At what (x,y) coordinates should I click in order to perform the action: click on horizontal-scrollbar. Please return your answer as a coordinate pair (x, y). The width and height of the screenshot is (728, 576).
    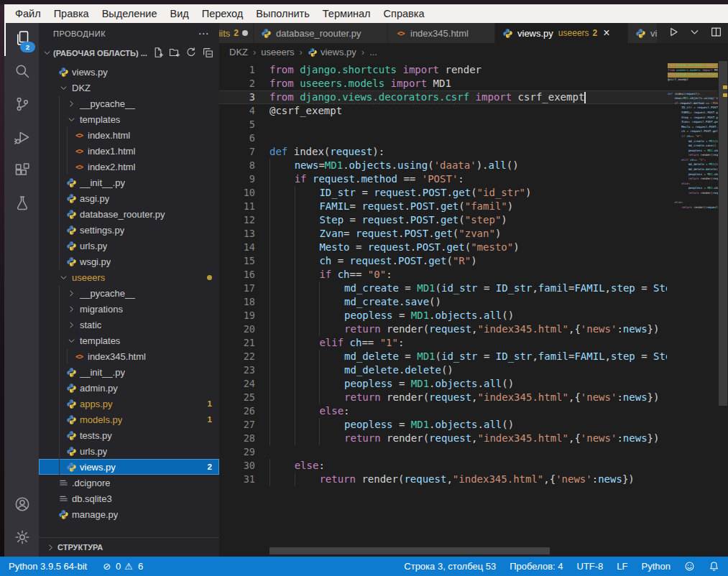
    Looking at the image, I should click on (410, 551).